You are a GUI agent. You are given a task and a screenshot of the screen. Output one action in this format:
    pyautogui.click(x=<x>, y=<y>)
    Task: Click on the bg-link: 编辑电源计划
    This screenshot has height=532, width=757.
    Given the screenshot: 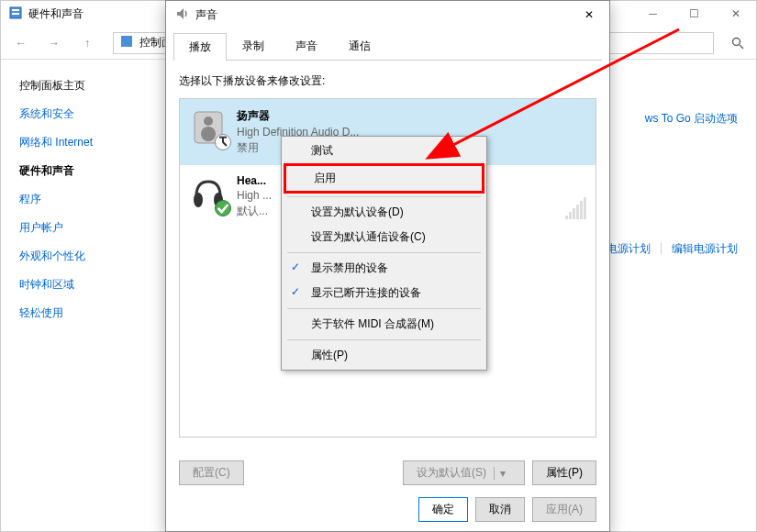 What is the action you would take?
    pyautogui.click(x=705, y=249)
    